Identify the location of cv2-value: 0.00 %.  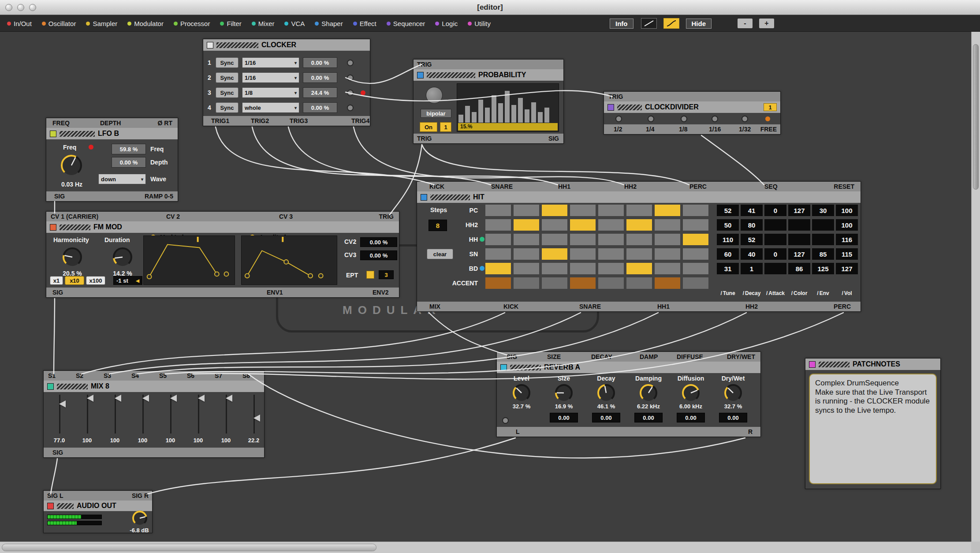
(379, 242).